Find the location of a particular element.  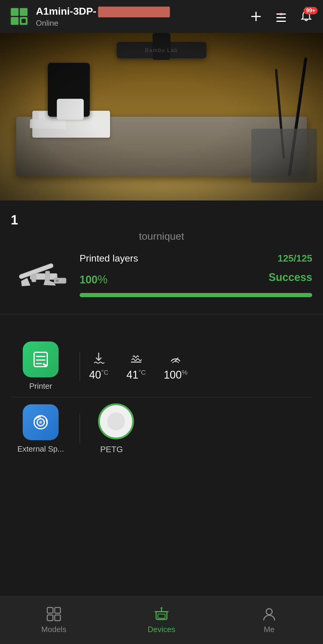

printer-app-label: Printer is located at coordinates (41, 386).